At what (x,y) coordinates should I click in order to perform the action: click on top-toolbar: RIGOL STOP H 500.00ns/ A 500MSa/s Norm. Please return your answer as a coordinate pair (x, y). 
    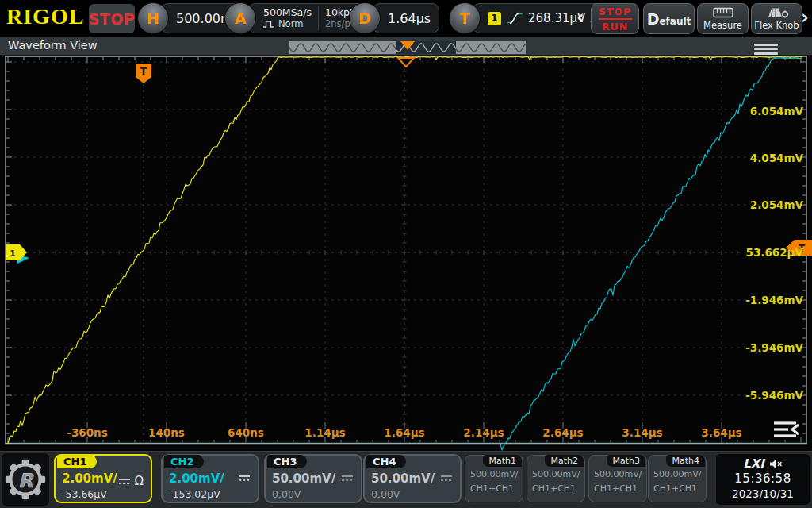
    Looking at the image, I should click on (406, 18).